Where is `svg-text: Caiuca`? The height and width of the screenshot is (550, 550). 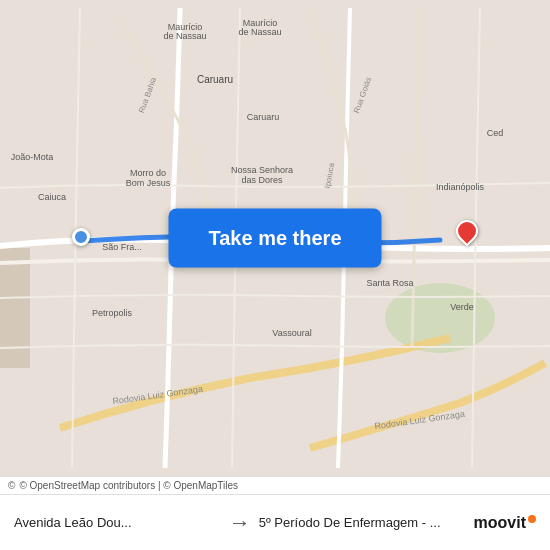
svg-text: Caiuca is located at coordinates (52, 197).